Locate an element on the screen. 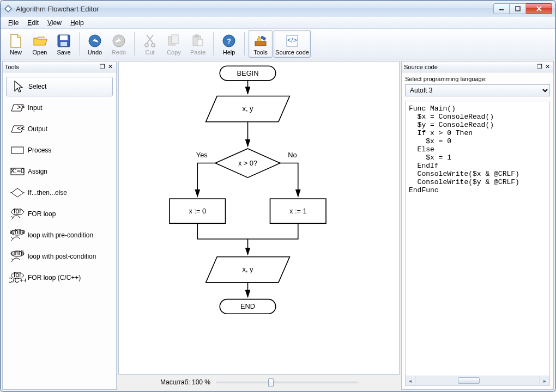 Image resolution: width=556 pixels, height=392 pixels. if-icon is located at coordinates (17, 193).